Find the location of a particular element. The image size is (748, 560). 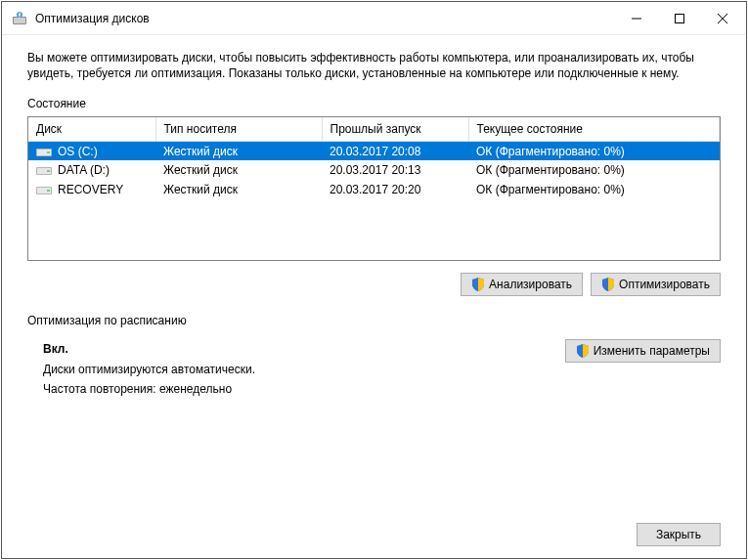

col-last-run: Прошлый запуск is located at coordinates (395, 129).